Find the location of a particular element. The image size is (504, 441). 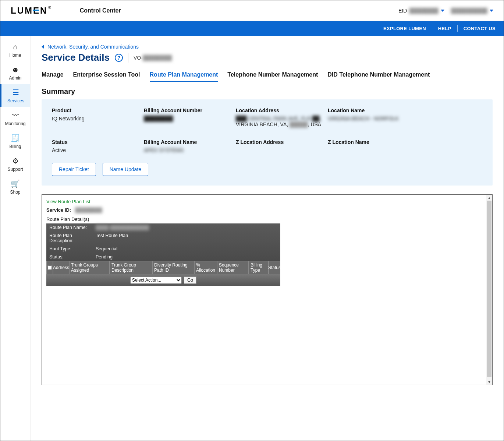

route-plan-desc-value: Test Route Plan is located at coordinates (112, 238).